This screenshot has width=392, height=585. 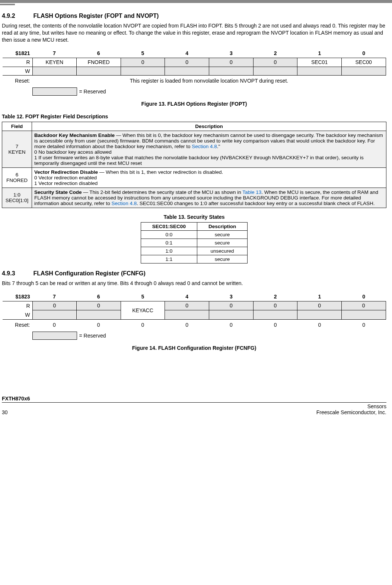 What do you see at coordinates (17, 195) in the screenshot?
I see `field-num: 1:0` at bounding box center [17, 195].